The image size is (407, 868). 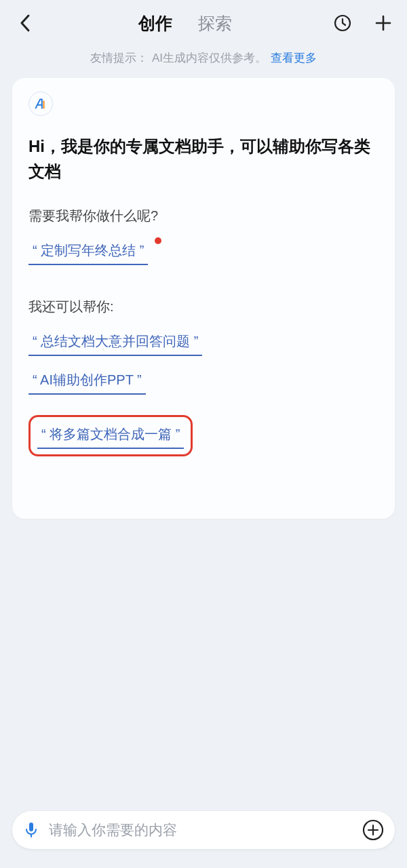 I want to click on suggestion-item: “ 将多篇文档合成一篇 ”, so click(x=111, y=435).